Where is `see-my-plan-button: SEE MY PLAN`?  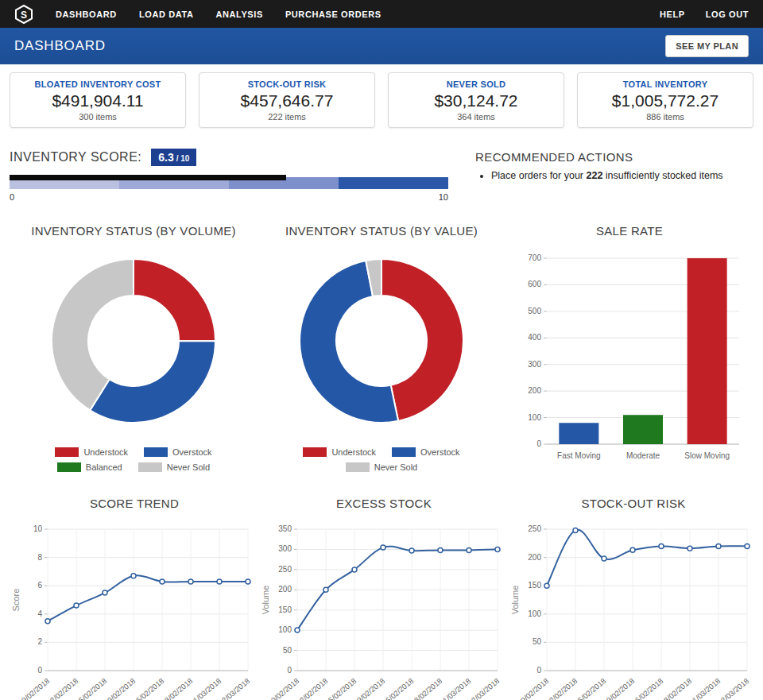
see-my-plan-button: SEE MY PLAN is located at coordinates (707, 46).